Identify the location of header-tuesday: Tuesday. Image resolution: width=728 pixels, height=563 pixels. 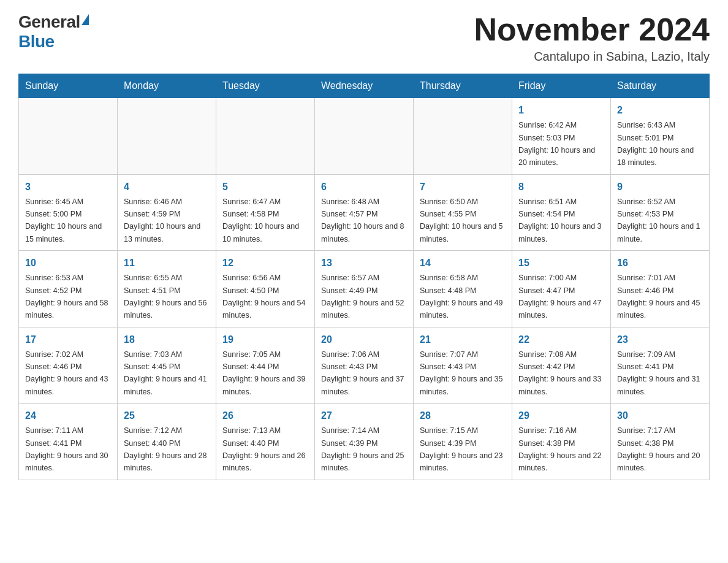
(266, 86).